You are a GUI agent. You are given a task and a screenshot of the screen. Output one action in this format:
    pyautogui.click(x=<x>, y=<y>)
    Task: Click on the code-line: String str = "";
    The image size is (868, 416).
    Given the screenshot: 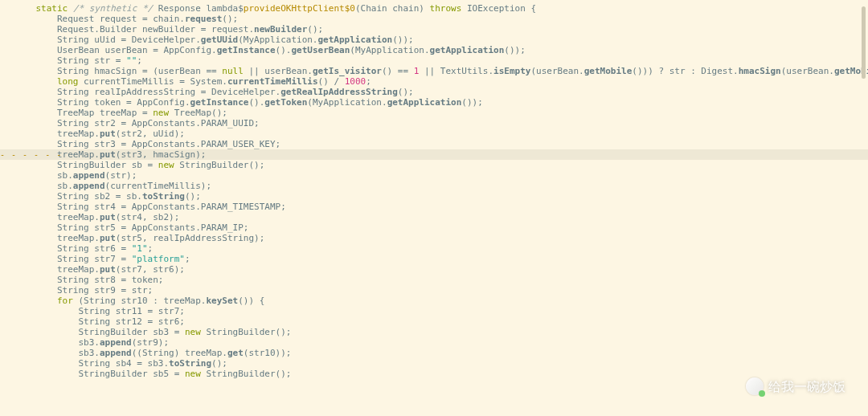 What is the action you would take?
    pyautogui.click(x=434, y=61)
    